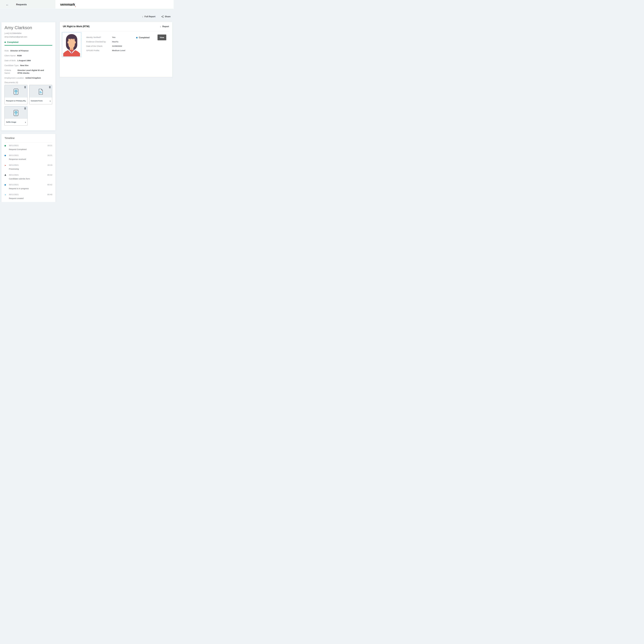  What do you see at coordinates (15, 78) in the screenshot?
I see `field-label: Employment Location:` at bounding box center [15, 78].